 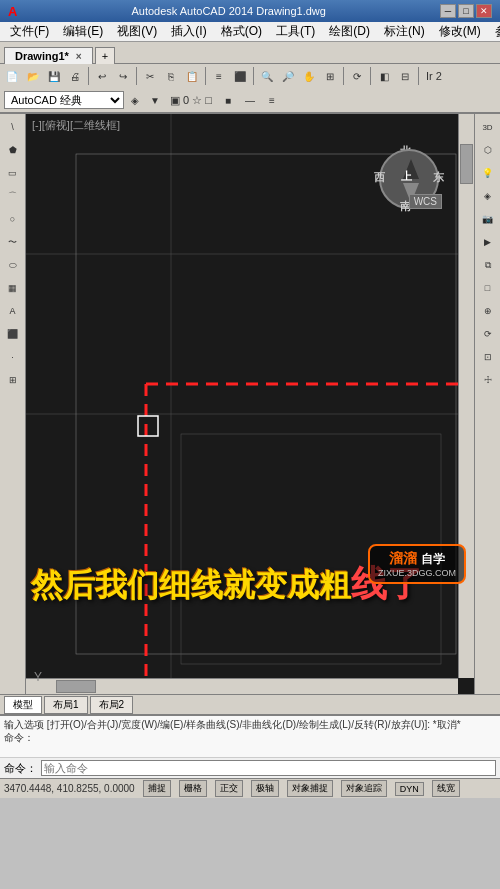 I want to click on close-button: ✕, so click(x=484, y=11).